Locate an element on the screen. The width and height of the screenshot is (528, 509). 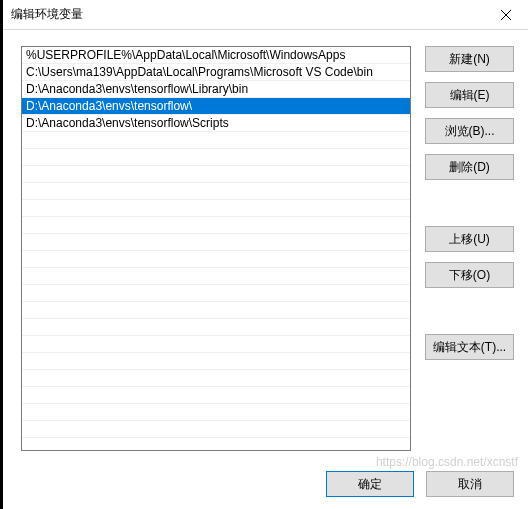
close-icon is located at coordinates (506, 15).